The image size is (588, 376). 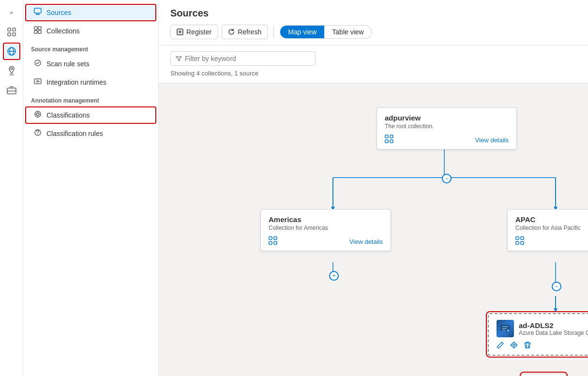 What do you see at coordinates (91, 64) in the screenshot?
I see `sidebar-item-scan-rule-sets: Scan rule sets` at bounding box center [91, 64].